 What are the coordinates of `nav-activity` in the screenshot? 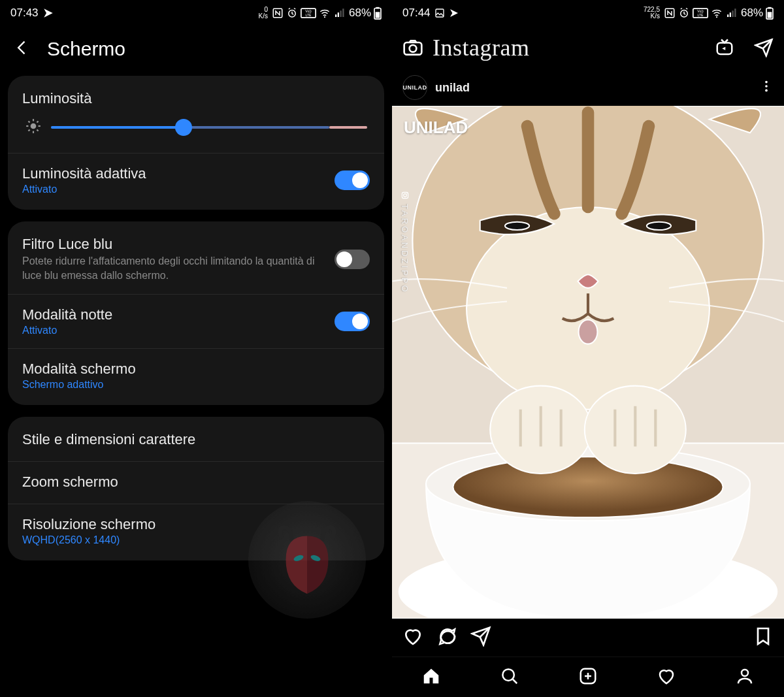 It's located at (666, 677).